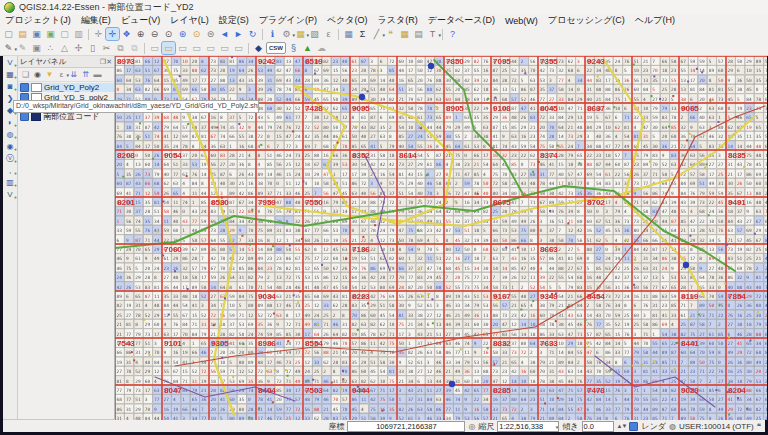 The height and width of the screenshot is (435, 768). I want to click on pan-to-selection-icon: ❖, so click(126, 34).